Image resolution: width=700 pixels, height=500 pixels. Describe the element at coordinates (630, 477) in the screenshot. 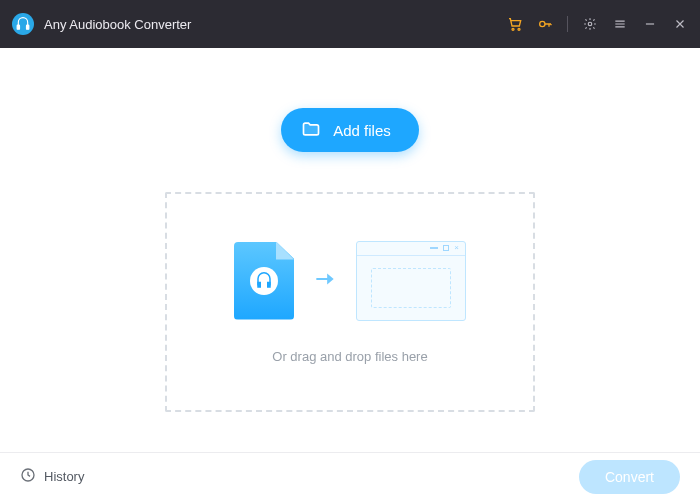

I see `convert-label: Convert` at that location.